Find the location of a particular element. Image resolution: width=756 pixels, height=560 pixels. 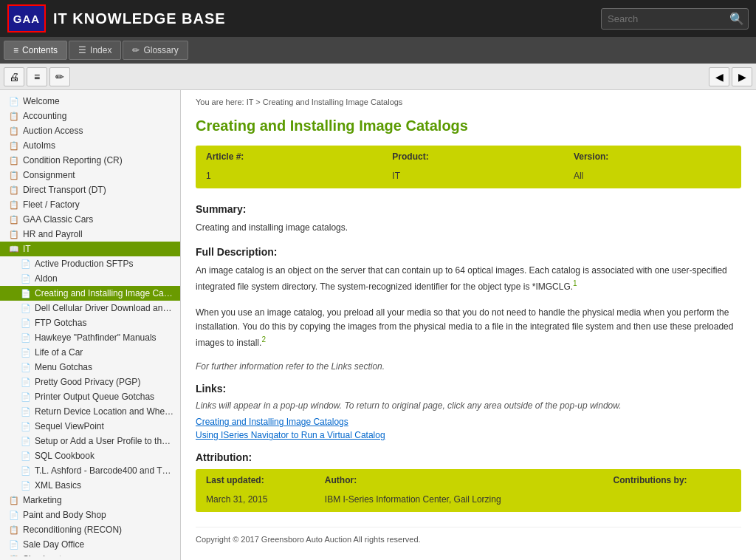

sidebar-item-sale-day: 📄Sale Day Office is located at coordinates (90, 544).